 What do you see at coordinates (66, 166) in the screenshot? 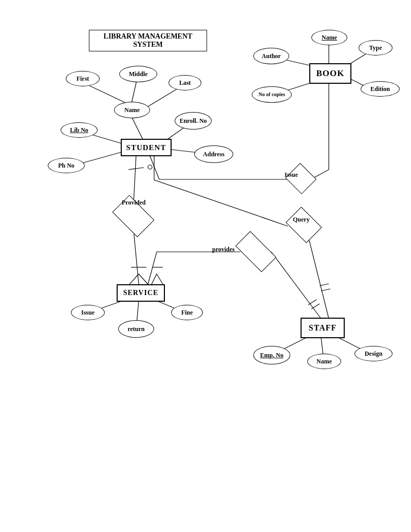
I see `attr-student-phno: Ph No` at bounding box center [66, 166].